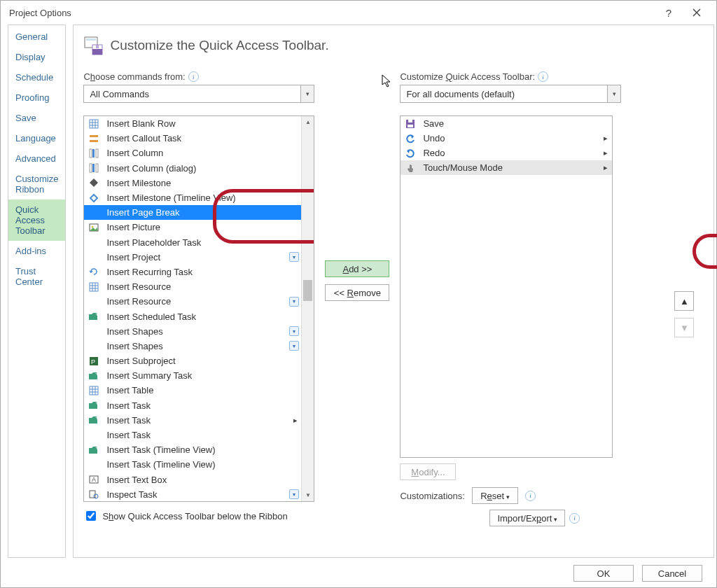  Describe the element at coordinates (527, 518) in the screenshot. I see `import-export-button: Import/Export` at that location.